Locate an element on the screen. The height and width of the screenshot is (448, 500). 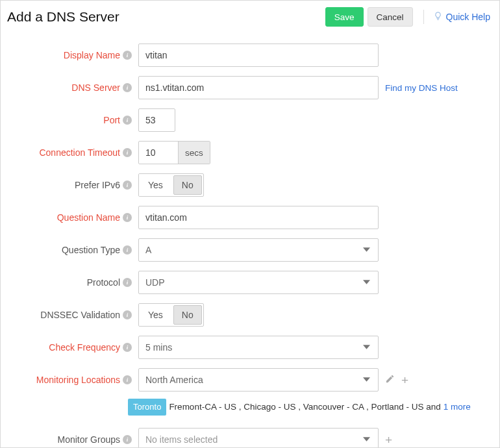
divider is located at coordinates (423, 17).